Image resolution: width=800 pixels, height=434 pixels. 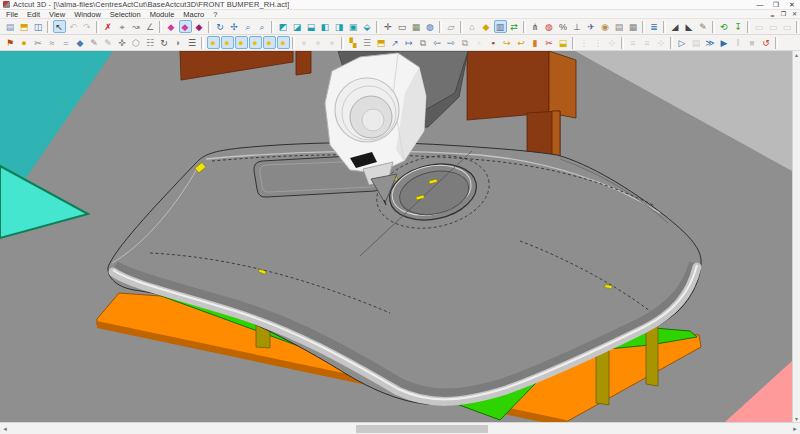 What do you see at coordinates (150, 42) in the screenshot?
I see `stack-layers-button: ☷` at bounding box center [150, 42].